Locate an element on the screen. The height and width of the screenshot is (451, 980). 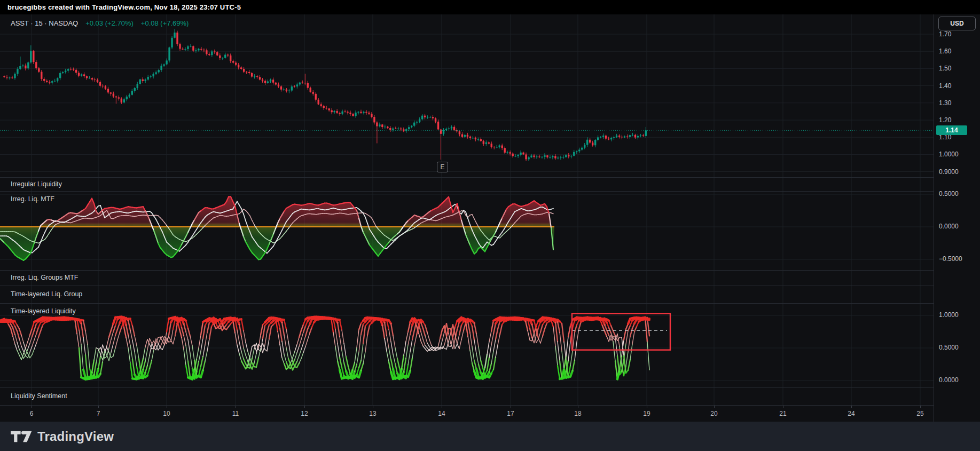
earnings-marker: E is located at coordinates (442, 167).